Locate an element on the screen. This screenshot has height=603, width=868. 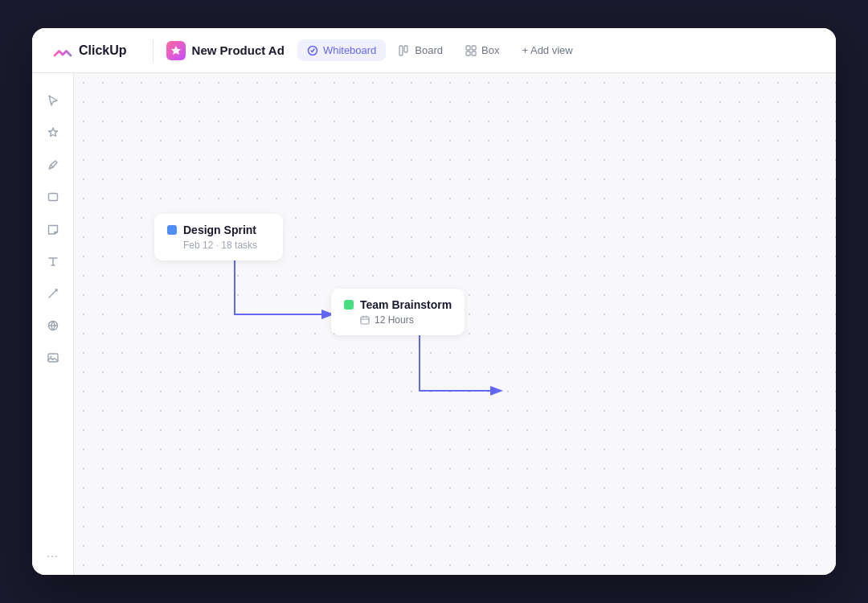
sidebar: ··· is located at coordinates (53, 324).